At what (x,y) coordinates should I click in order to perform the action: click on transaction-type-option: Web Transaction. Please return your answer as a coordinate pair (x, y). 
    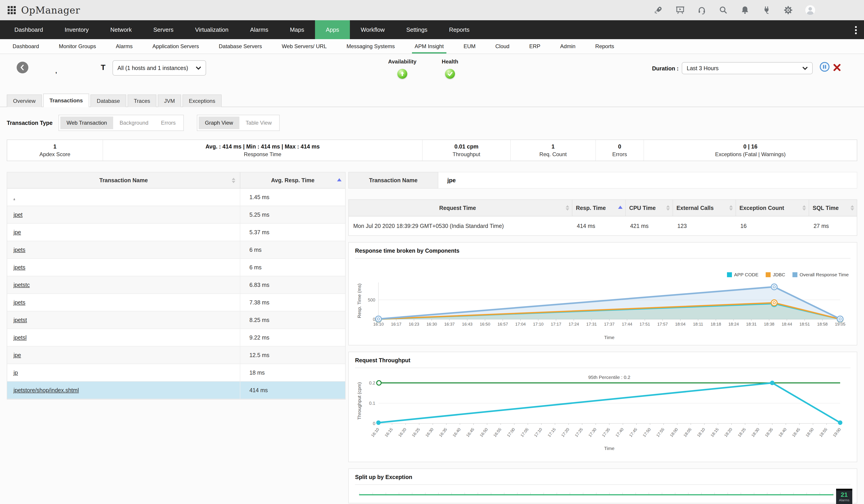
    Looking at the image, I should click on (87, 123).